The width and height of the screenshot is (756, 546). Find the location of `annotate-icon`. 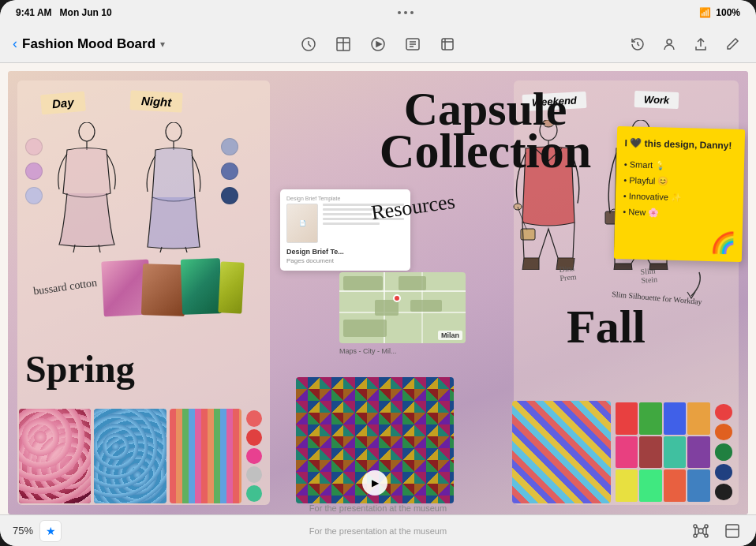

annotate-icon is located at coordinates (309, 44).